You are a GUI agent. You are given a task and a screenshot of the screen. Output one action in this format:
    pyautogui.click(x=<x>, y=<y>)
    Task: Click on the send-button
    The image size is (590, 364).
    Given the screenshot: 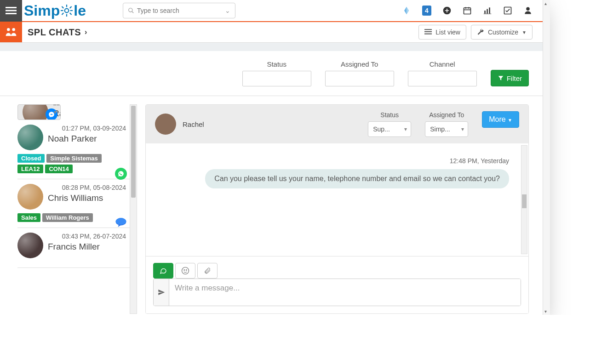 What is the action you would take?
    pyautogui.click(x=161, y=292)
    